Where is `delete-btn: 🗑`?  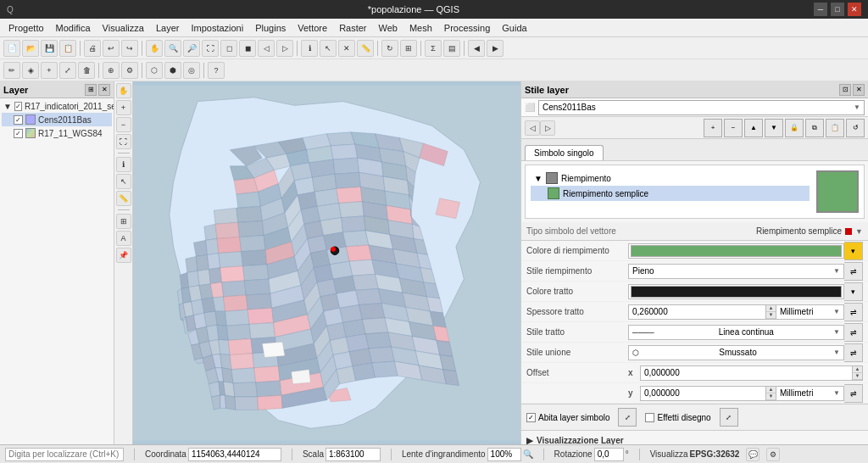 delete-btn: 🗑 is located at coordinates (86, 70).